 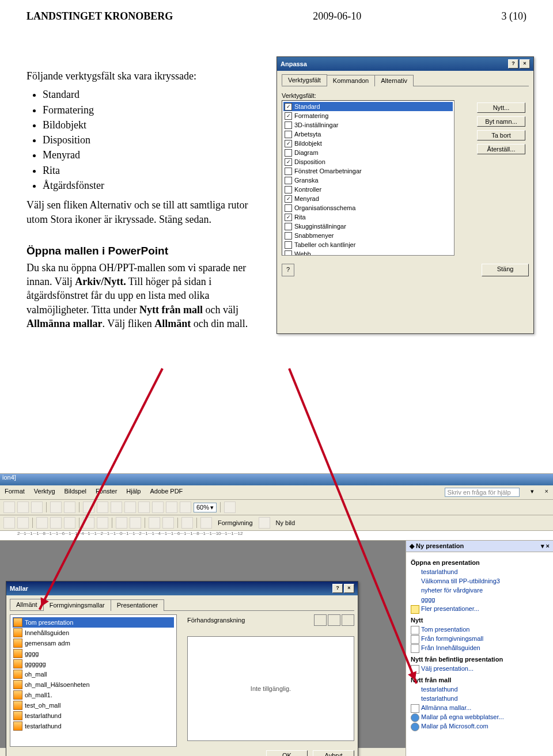 I want to click on template-file-row: oh_mall_Hälsoenheten, so click(x=93, y=685).